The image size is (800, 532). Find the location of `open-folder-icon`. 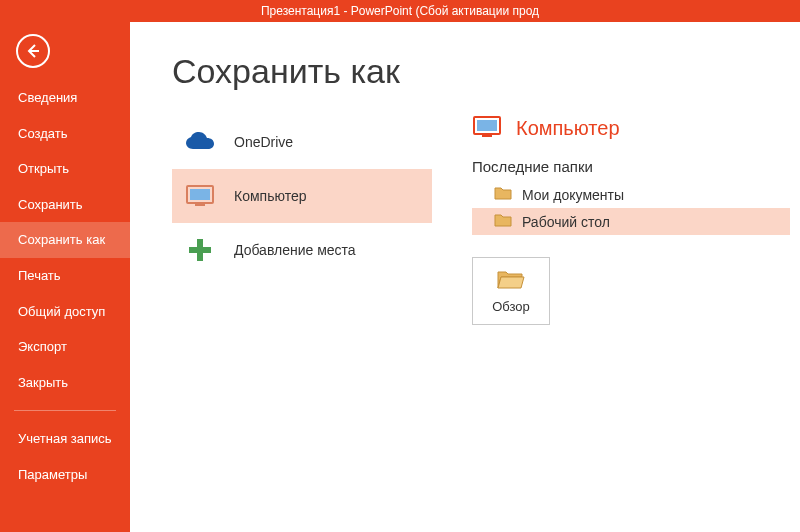

open-folder-icon is located at coordinates (511, 280).